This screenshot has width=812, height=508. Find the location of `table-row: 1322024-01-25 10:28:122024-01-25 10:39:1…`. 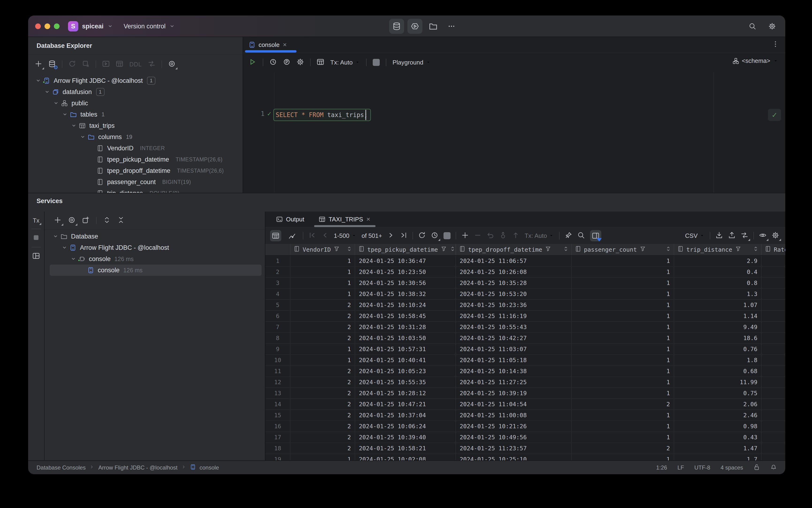

table-row: 1322024-01-25 10:28:122024-01-25 10:39:1… is located at coordinates (525, 393).